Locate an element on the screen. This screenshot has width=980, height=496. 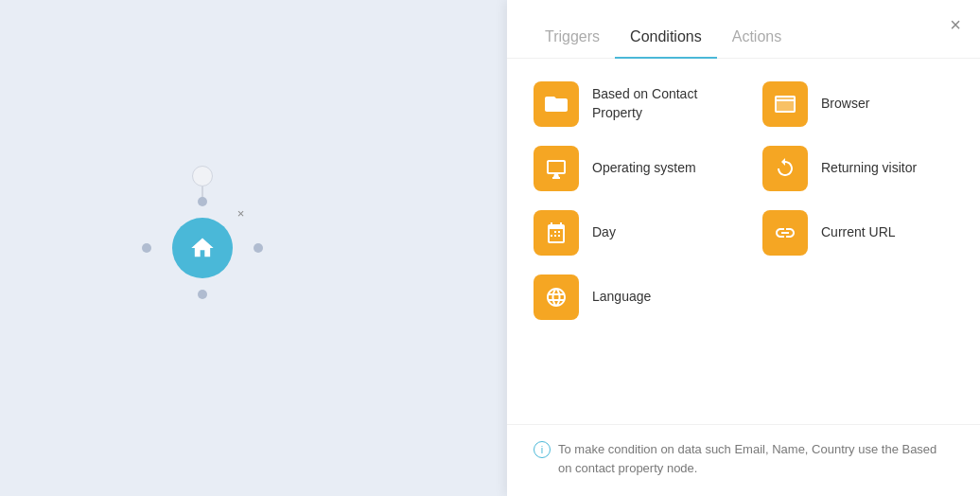
tab-conditions: Conditions is located at coordinates (666, 38).